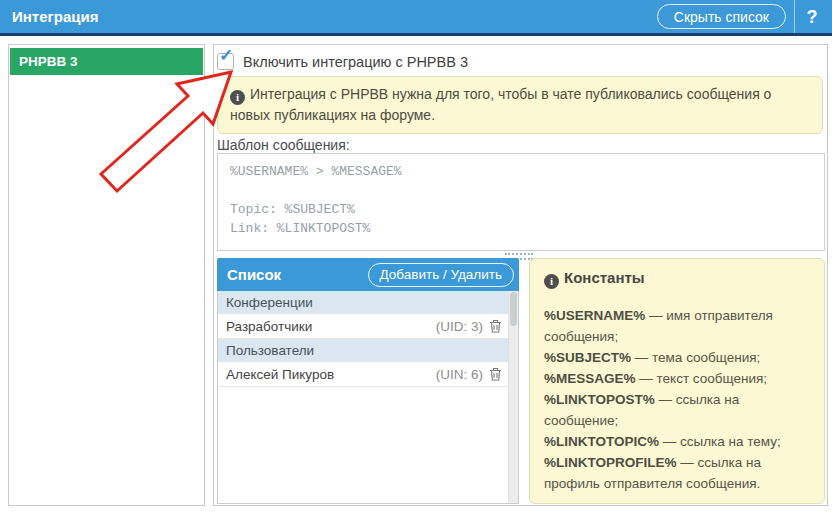 This screenshot has width=832, height=512. What do you see at coordinates (677, 400) in the screenshot?
I see `constants-list: %USERNAME% — имя отправителя сообщения; …` at bounding box center [677, 400].